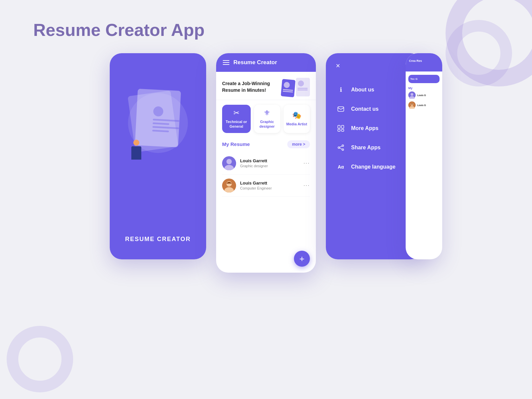 The height and width of the screenshot is (399, 532). Describe the element at coordinates (362, 90) in the screenshot. I see `about-label: About us` at that location.